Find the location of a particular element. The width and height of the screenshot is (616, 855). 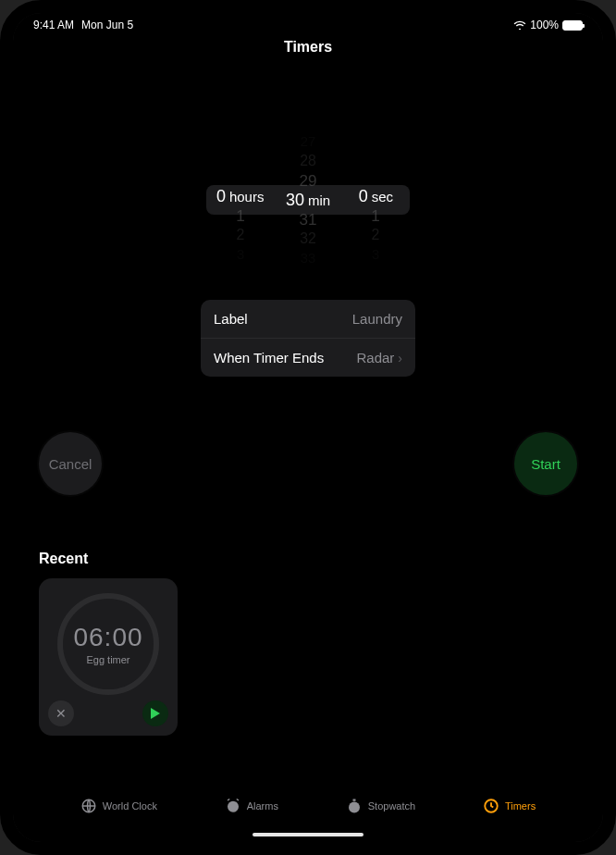

hours-wheel: 0hours 1 2 3 is located at coordinates (240, 200).